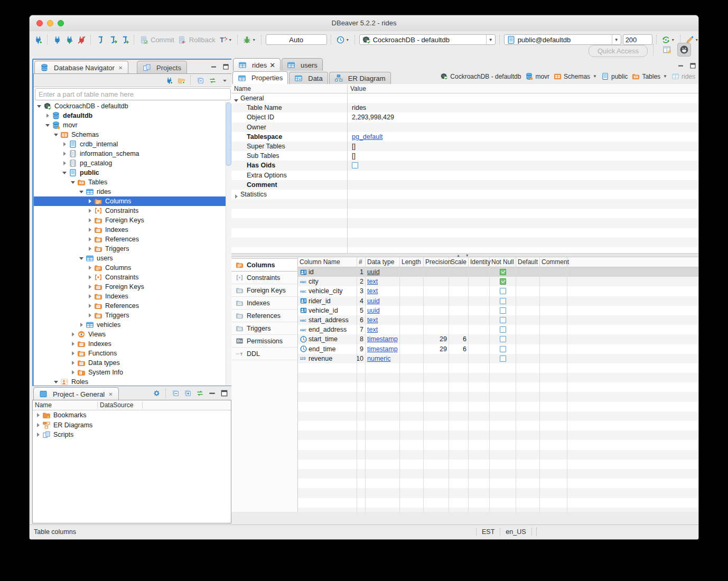 This screenshot has height=581, width=728. I want to click on editor-tab-users: users, so click(302, 64).